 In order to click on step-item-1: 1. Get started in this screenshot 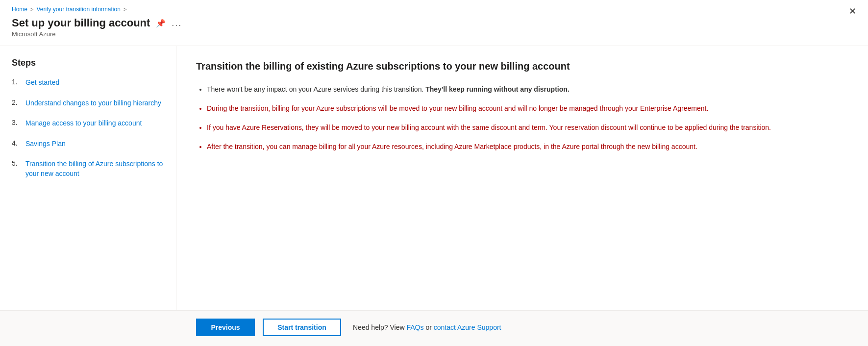, I will do `click(88, 83)`.